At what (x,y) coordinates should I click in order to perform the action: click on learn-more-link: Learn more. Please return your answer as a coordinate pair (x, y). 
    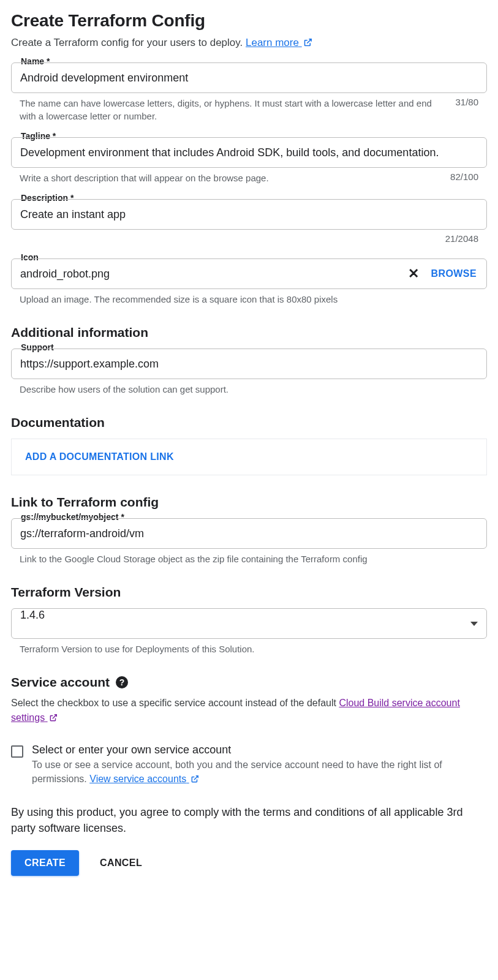
    Looking at the image, I should click on (279, 43).